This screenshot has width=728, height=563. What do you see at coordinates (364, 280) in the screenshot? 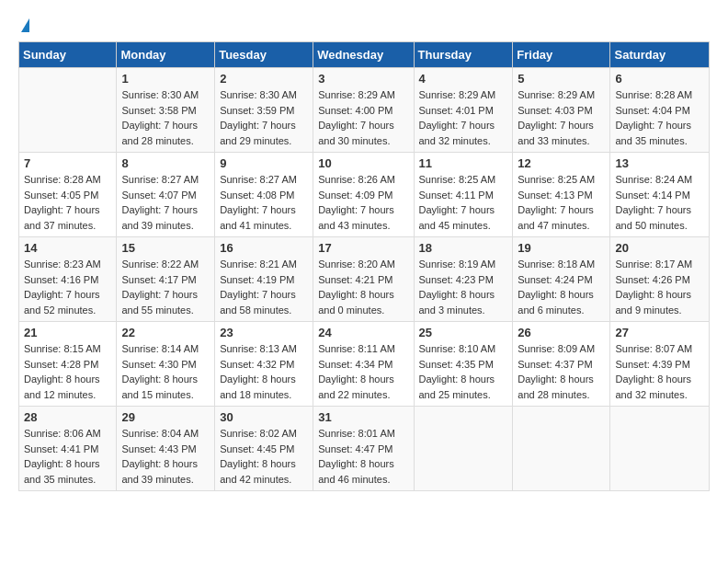
I see `calendar-week-2: 14Sunrise: 8:23 AMSunset: 4:16 PMDayligh…` at bounding box center [364, 280].